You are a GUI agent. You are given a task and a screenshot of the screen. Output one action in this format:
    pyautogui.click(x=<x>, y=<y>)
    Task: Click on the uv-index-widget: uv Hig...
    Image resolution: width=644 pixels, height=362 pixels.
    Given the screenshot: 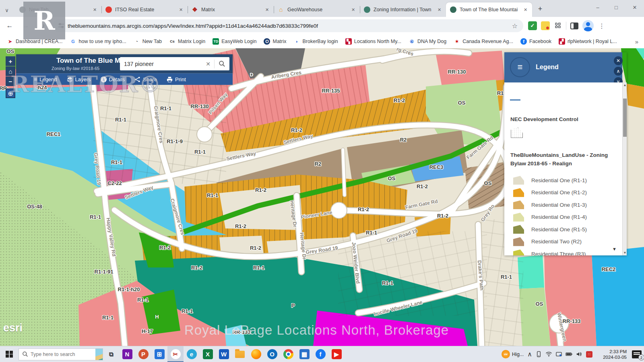 What is the action you would take?
    pyautogui.click(x=513, y=354)
    